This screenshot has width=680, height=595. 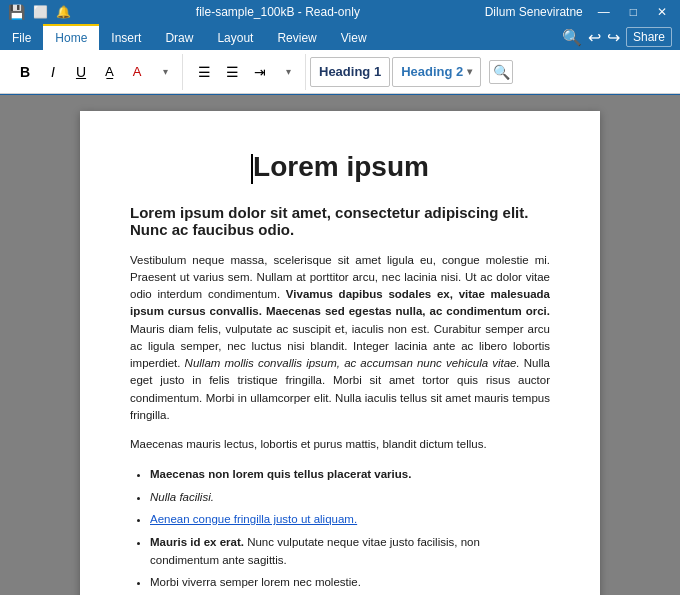 I want to click on user-name: Dilum Seneviratne, so click(x=534, y=12).